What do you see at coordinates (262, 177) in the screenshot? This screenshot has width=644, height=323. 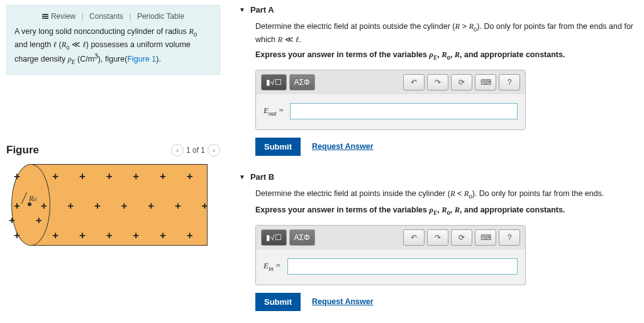 I see `part-b-title: Part B` at bounding box center [262, 177].